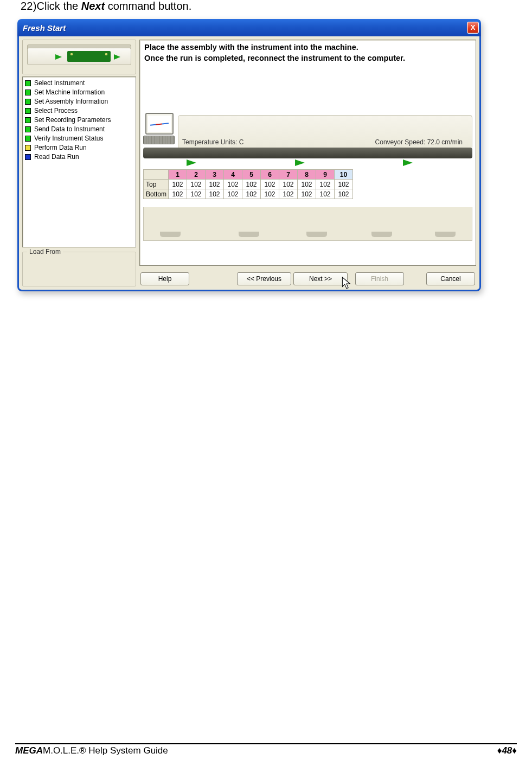 The image size is (532, 766). I want to click on instruction-line: 22)Click the Next command button., so click(266, 7).